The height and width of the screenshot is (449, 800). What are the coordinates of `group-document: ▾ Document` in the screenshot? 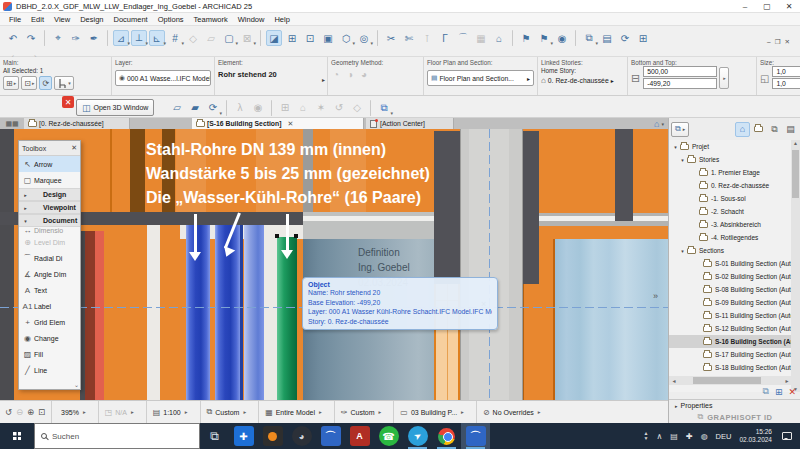 It's located at (50, 220).